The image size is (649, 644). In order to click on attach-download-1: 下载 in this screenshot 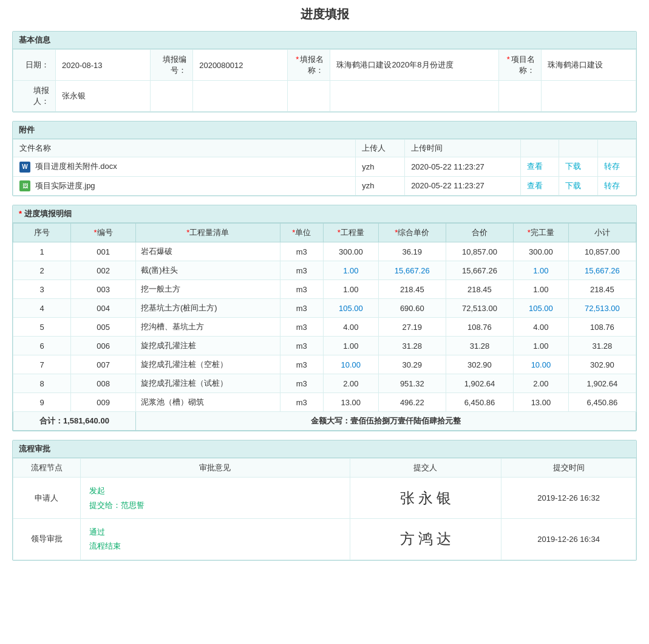, I will do `click(573, 166)`.